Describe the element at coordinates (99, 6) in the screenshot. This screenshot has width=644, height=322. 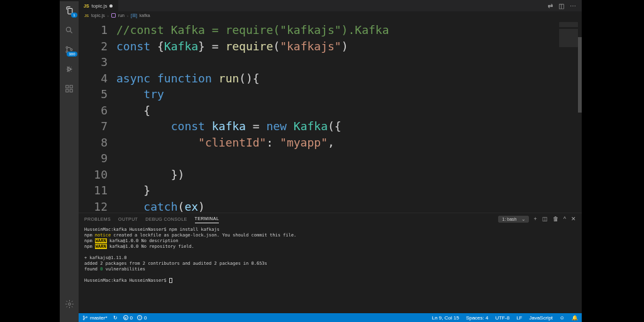
I see `tab-filename: topic.js` at that location.